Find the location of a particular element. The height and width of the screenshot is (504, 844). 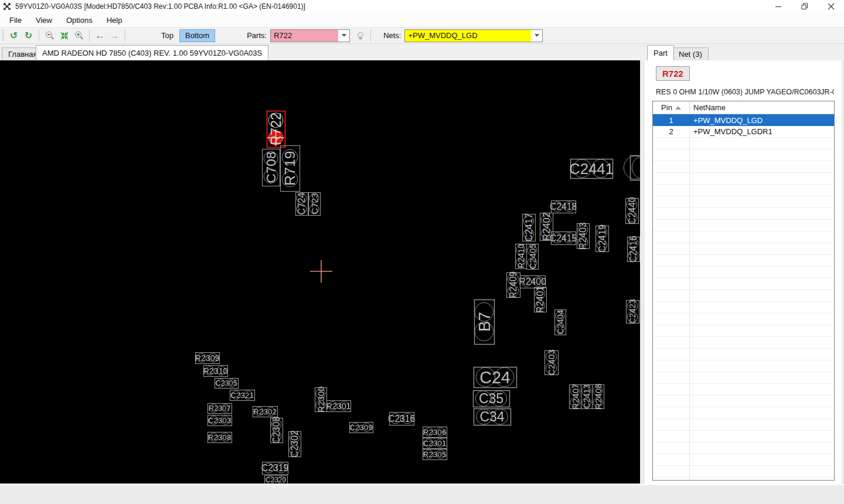

zoom-fit-button is located at coordinates (64, 35).